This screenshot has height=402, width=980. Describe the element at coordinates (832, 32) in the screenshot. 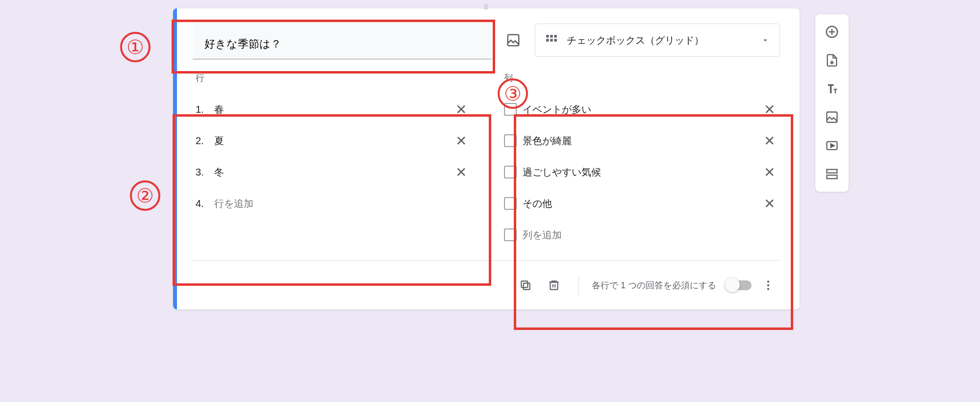

I see `add-question-button` at that location.